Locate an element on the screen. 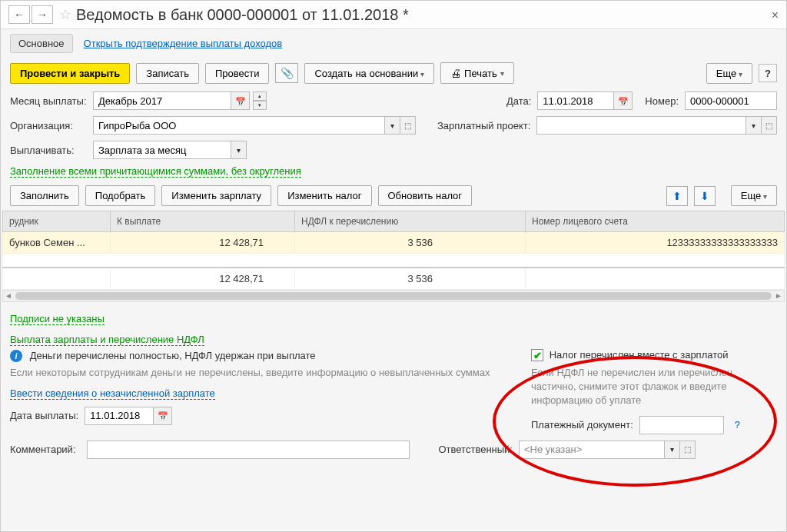 The height and width of the screenshot is (532, 787). month-down-button: ▾ is located at coordinates (260, 105).